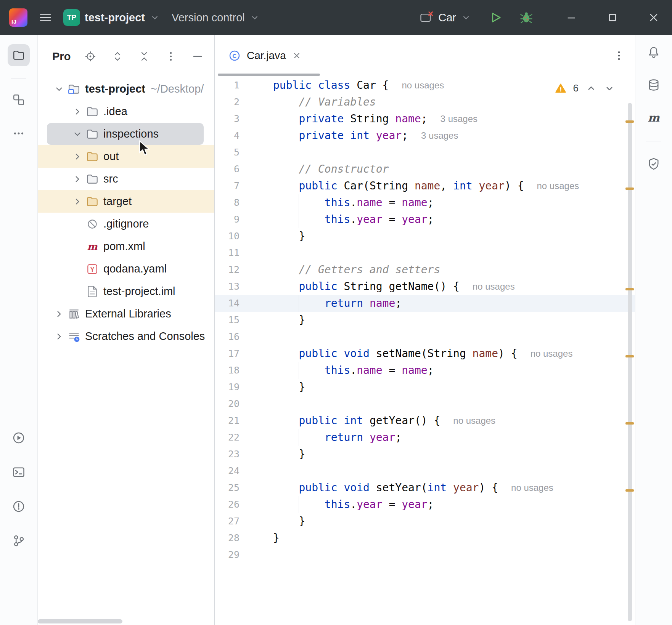 Image resolution: width=672 pixels, height=625 pixels. What do you see at coordinates (425, 471) in the screenshot?
I see `code-line: 24` at bounding box center [425, 471].